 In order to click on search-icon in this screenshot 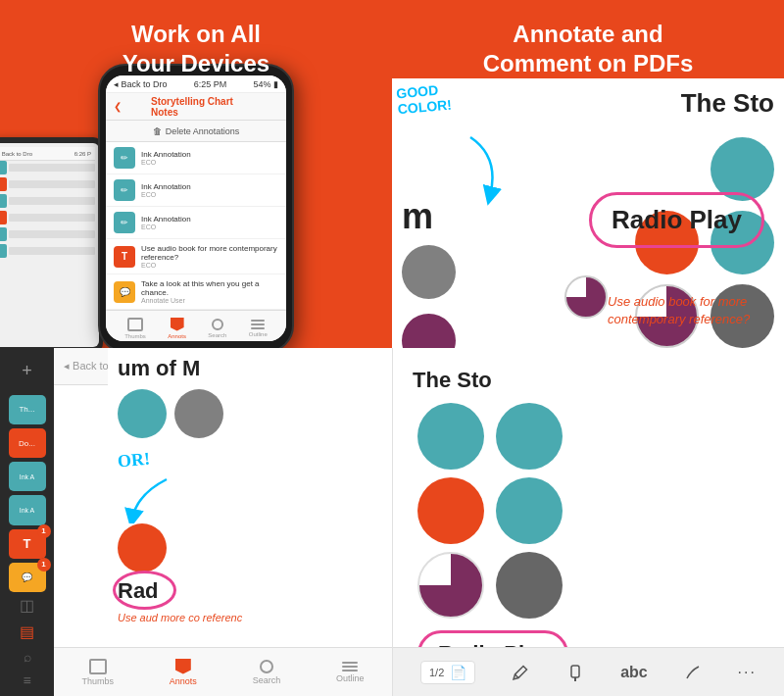, I will do `click(218, 324)`.